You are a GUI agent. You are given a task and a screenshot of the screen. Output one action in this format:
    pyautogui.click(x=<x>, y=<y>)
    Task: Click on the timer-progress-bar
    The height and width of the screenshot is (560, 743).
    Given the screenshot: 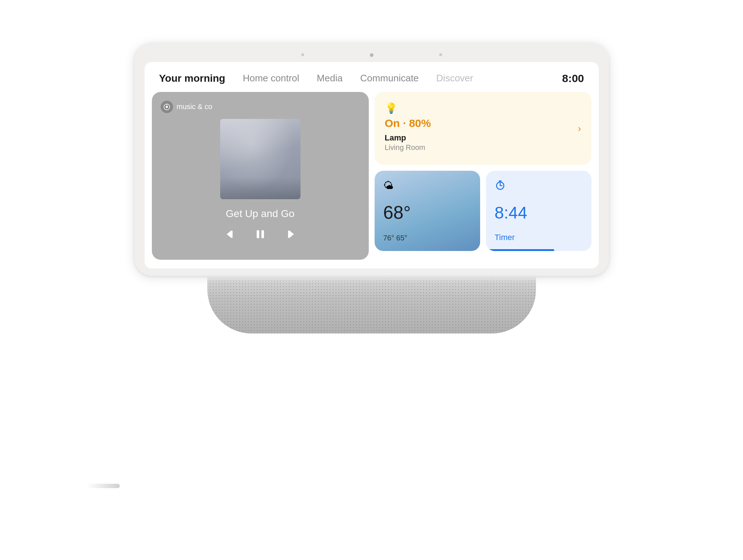 What is the action you would take?
    pyautogui.click(x=520, y=250)
    